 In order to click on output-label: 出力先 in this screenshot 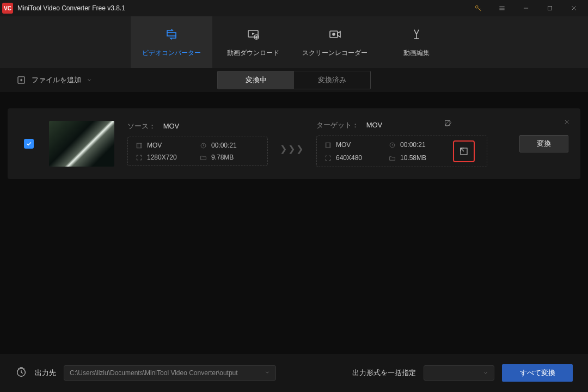, I will do `click(46, 373)`.